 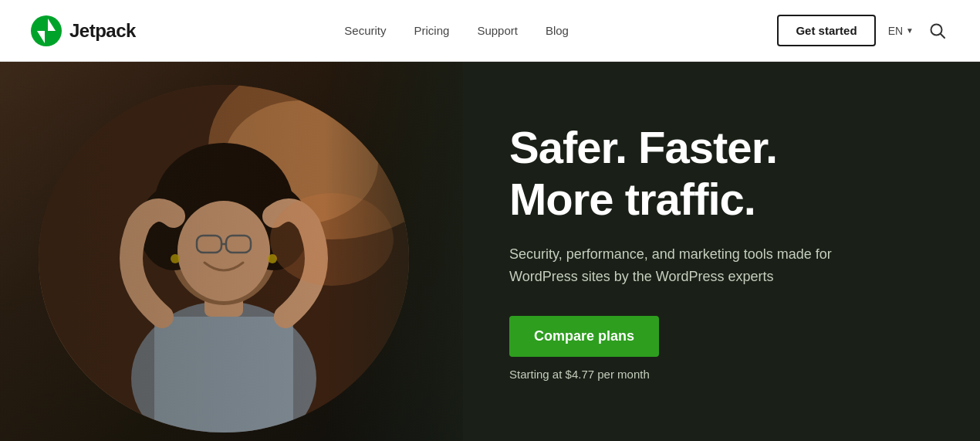 What do you see at coordinates (938, 31) in the screenshot?
I see `search-button` at bounding box center [938, 31].